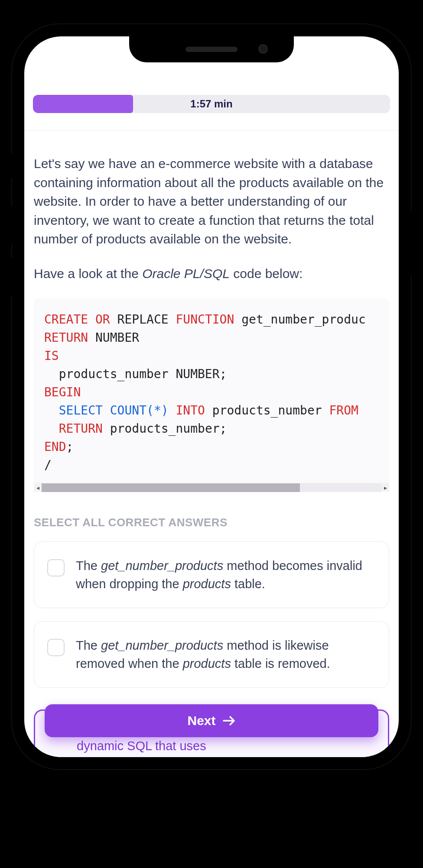 The width and height of the screenshot is (423, 868). I want to click on paren: ), so click(165, 411).